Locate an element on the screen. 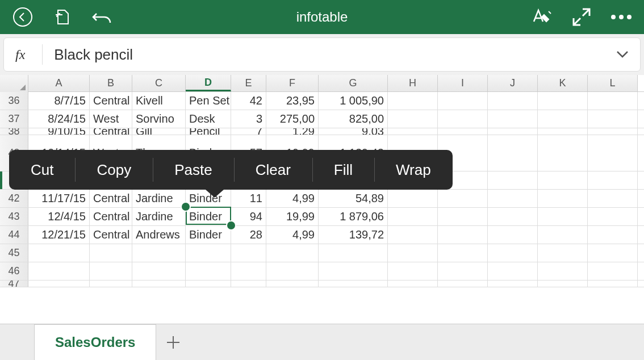  cell: 7 is located at coordinates (249, 132).